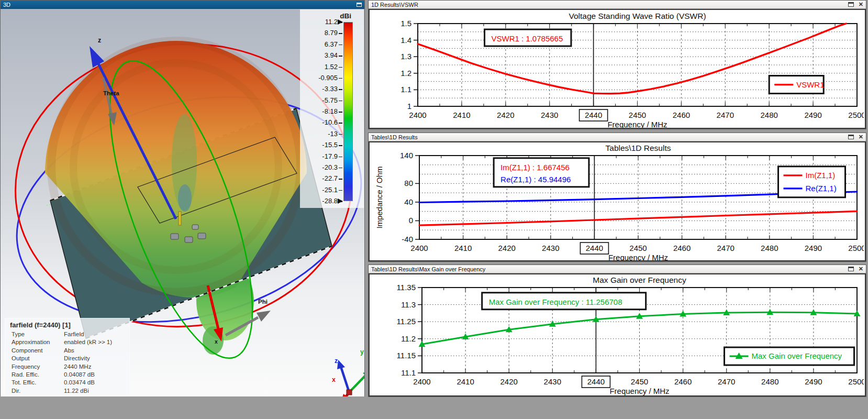 This screenshot has width=868, height=419. I want to click on max-gain-titlebar: Tables\1D Results\Max Gain over Frequenc…, so click(617, 269).